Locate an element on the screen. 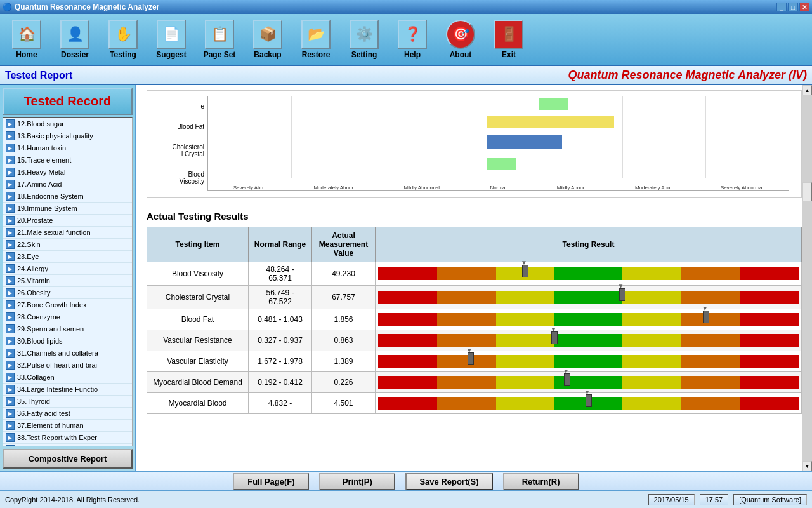 This screenshot has width=812, height=508. toolbar-help: ❓ Help is located at coordinates (412, 39).